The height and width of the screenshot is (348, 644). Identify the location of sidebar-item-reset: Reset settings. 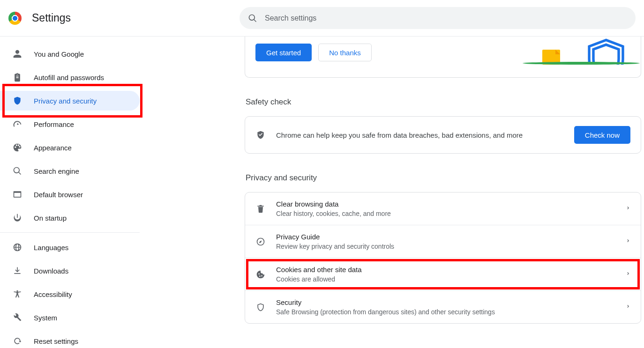
(70, 340).